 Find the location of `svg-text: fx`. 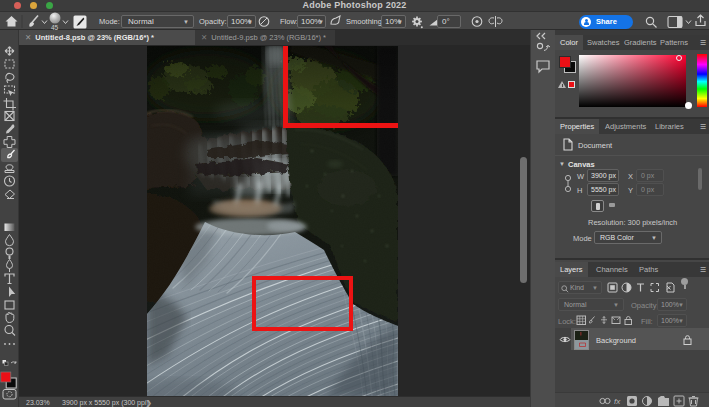

svg-text: fx is located at coordinates (618, 402).